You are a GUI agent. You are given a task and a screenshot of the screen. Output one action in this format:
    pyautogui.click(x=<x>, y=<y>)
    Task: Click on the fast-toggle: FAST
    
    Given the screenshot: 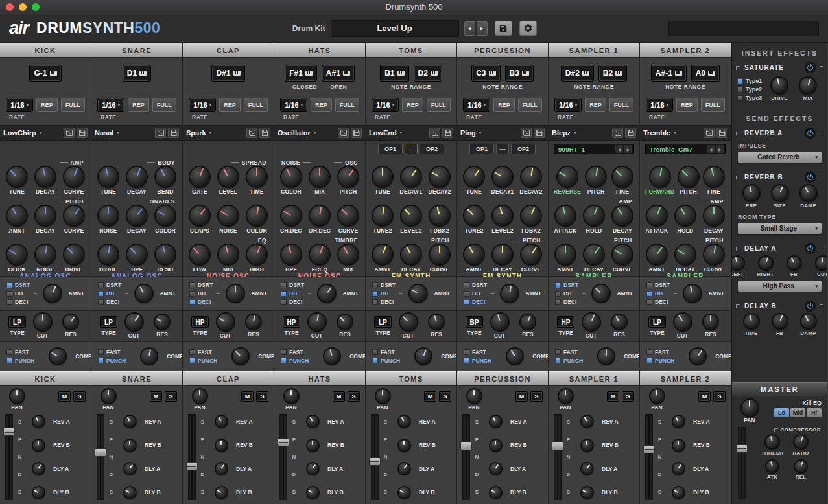 What is the action you would take?
    pyautogui.click(x=204, y=352)
    